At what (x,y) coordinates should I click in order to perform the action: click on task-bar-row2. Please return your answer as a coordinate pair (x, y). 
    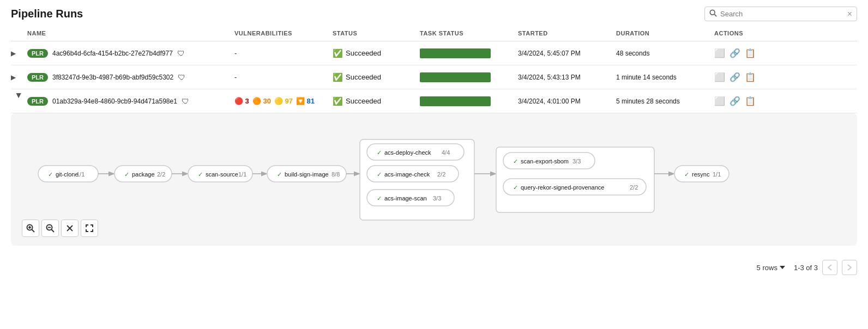
    Looking at the image, I should click on (455, 77).